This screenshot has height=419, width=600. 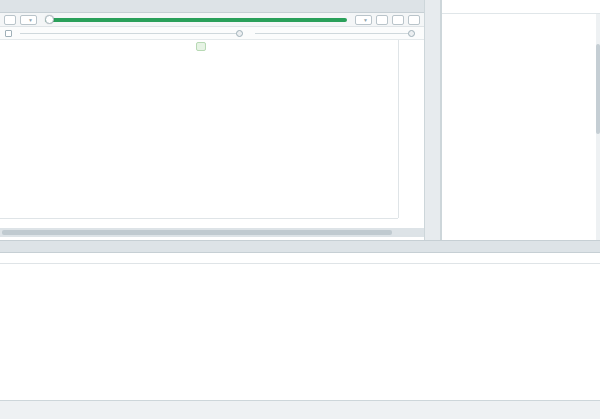 I want to click on chart-horizontal-scrollbar, so click(x=212, y=232).